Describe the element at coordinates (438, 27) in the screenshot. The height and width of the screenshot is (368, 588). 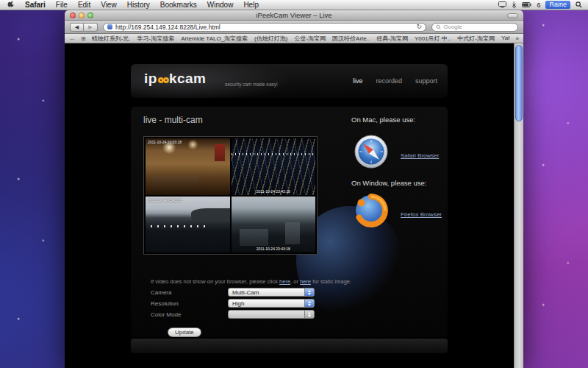
I see `magnifier-icon` at that location.